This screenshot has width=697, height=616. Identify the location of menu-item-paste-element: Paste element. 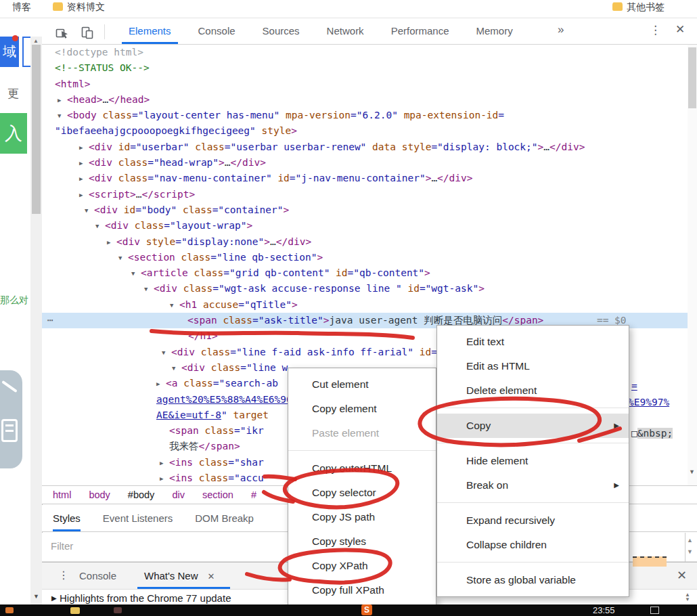
(362, 433).